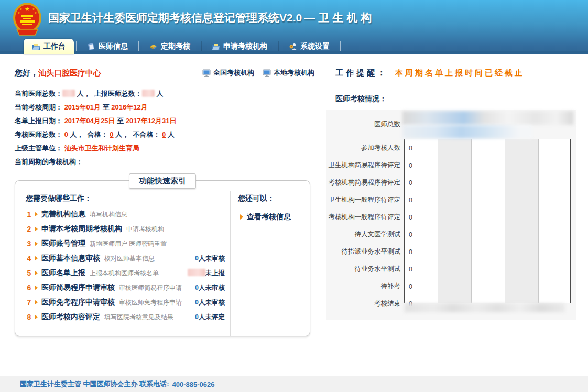 The width and height of the screenshot is (588, 392). What do you see at coordinates (451, 125) in the screenshot?
I see `chart-row: 医师总数` at bounding box center [451, 125].